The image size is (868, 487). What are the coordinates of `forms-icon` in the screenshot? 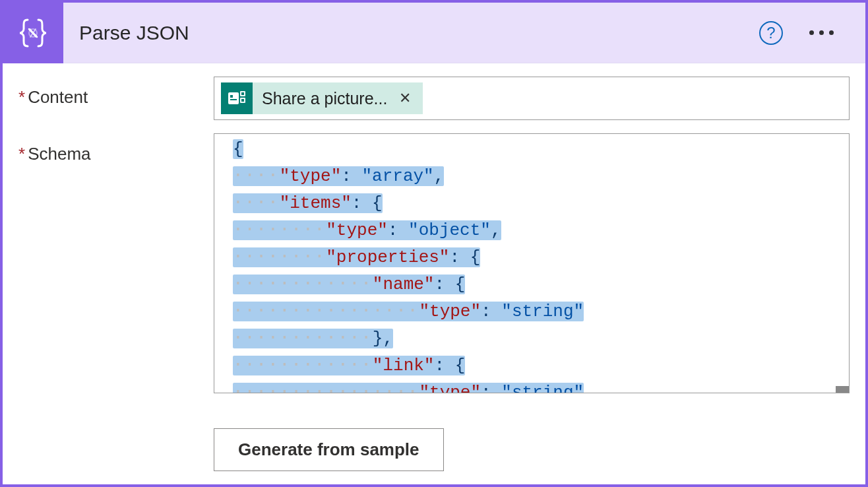 It's located at (237, 98).